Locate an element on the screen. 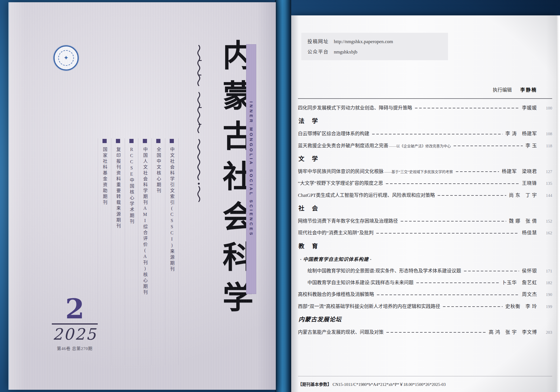  toc-entry: 四化同步发展模式下劳动力就业创造、障碍与提升策略李媛媛100 is located at coordinates (425, 108).